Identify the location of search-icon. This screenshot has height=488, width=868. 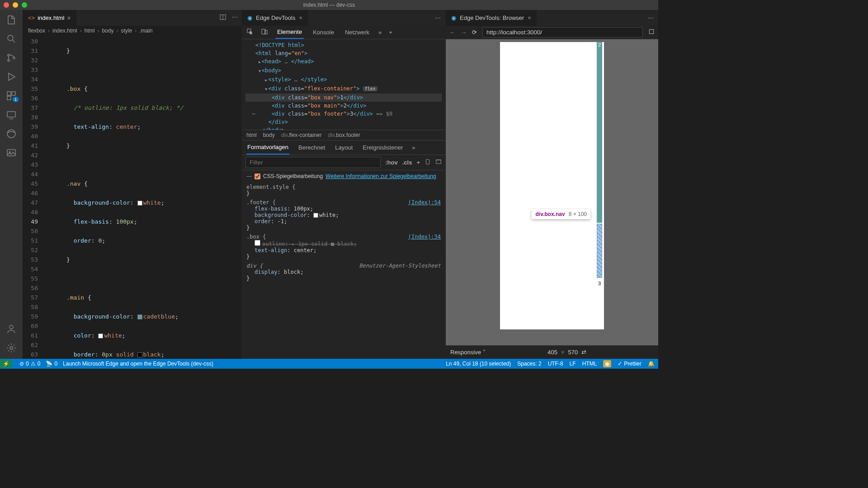
(11, 39).